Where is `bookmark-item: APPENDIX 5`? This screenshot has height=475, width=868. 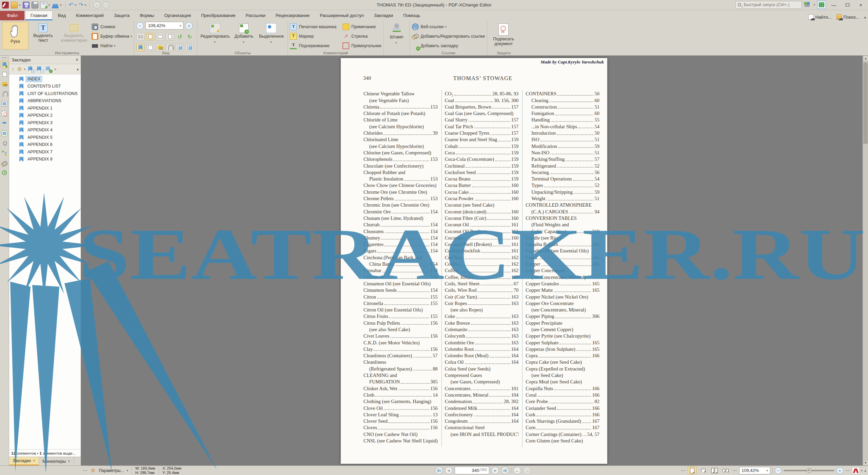 bookmark-item: APPENDIX 5 is located at coordinates (45, 137).